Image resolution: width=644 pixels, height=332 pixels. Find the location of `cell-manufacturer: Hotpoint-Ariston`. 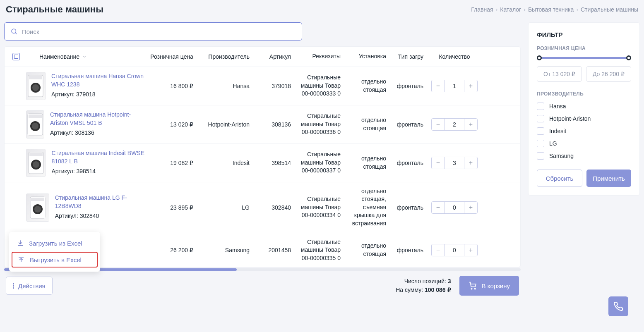

cell-manufacturer: Hotpoint-Ariston is located at coordinates (227, 124).